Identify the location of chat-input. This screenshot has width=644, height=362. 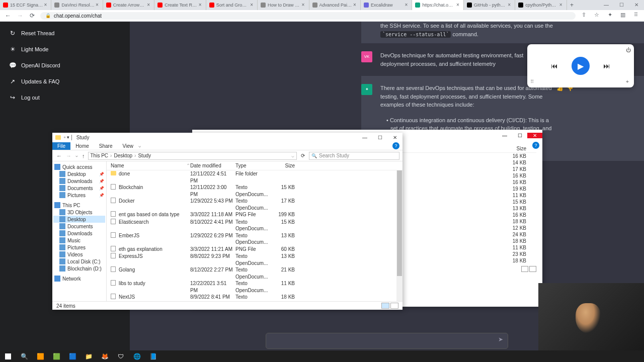
(387, 341).